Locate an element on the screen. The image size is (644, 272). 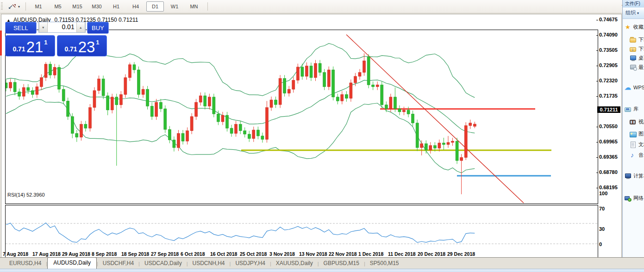
explorer-item-label: 收藏夹 is located at coordinates (639, 27).